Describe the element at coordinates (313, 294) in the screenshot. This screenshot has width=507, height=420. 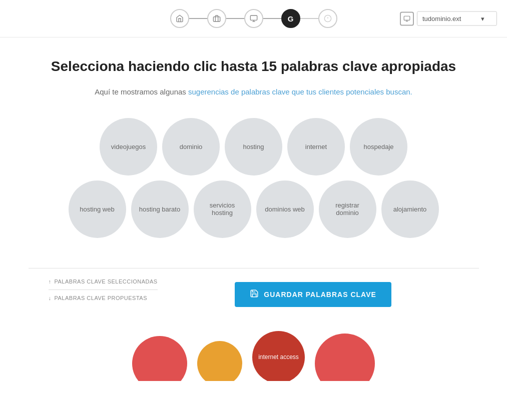
I see `save-keywords-button: GUARDAR PALABRAS CLAVE` at that location.